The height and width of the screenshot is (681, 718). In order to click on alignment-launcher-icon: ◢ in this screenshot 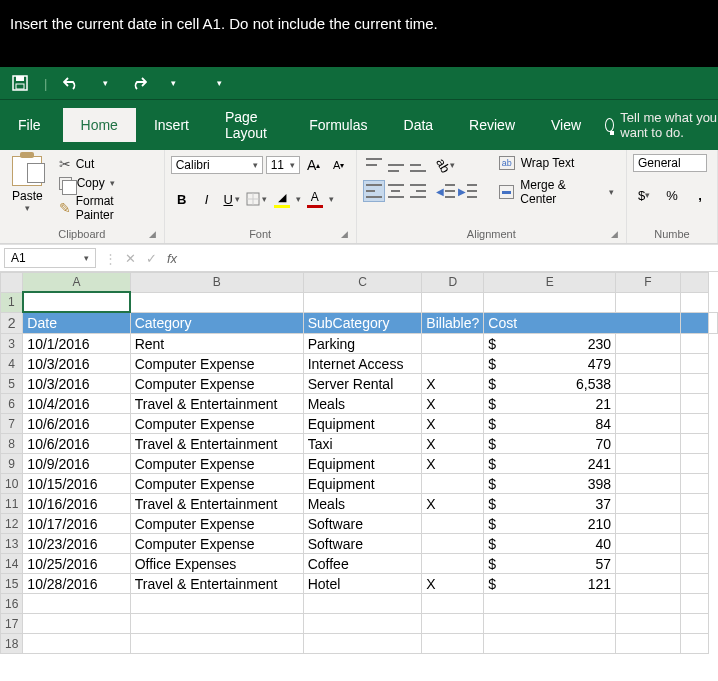, I will do `click(614, 234)`.